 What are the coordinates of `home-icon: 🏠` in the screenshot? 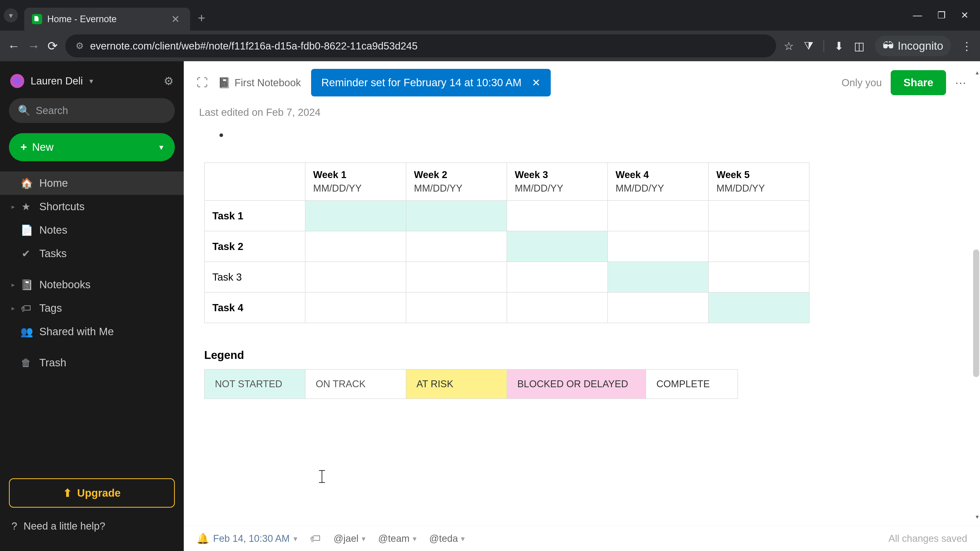 It's located at (26, 183).